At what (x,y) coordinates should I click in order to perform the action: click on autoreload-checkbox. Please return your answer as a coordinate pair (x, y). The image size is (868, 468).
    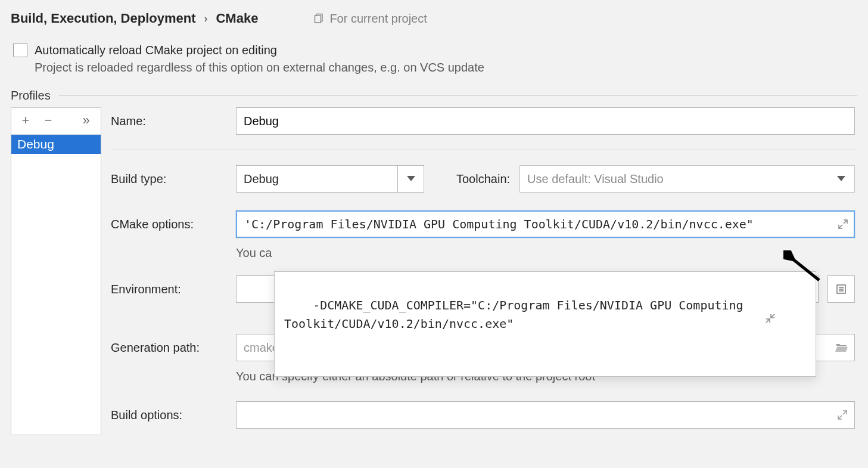
    Looking at the image, I should click on (20, 50).